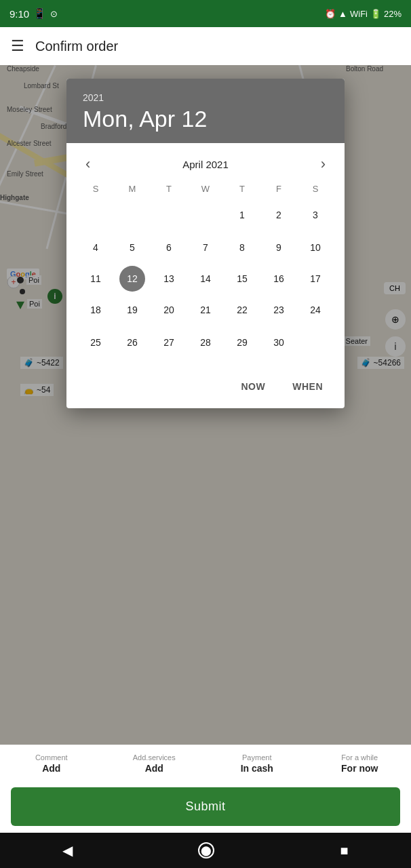 The width and height of the screenshot is (411, 868). I want to click on calendar-nav: ‹ April 2021 ›, so click(206, 164).